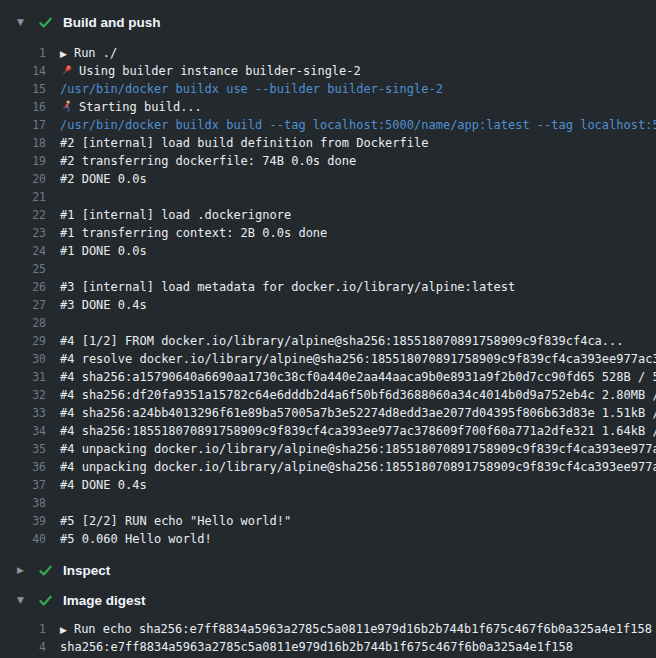 This screenshot has height=658, width=656. I want to click on log-line: 19#2 transferring dockerfile: 74B 0.0s d…, so click(328, 161).